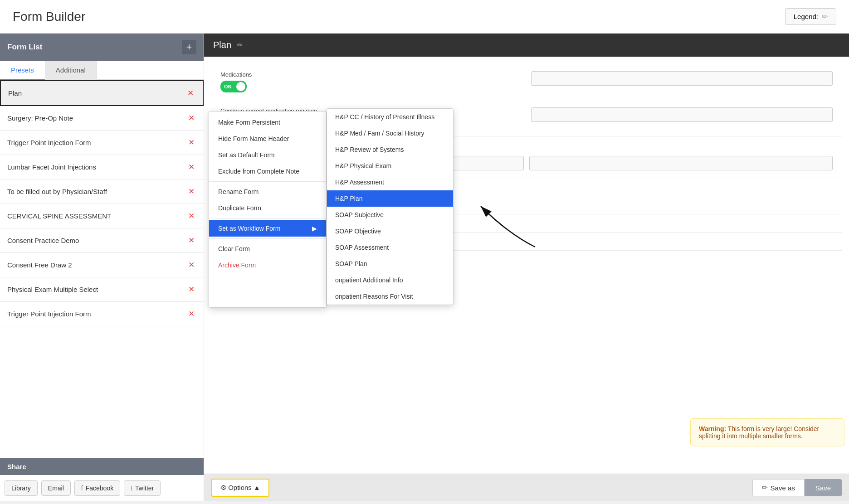 This screenshot has height=504, width=849. What do you see at coordinates (102, 290) in the screenshot?
I see `form-item-physexam: Physical Exam Multiple Select✕` at bounding box center [102, 290].